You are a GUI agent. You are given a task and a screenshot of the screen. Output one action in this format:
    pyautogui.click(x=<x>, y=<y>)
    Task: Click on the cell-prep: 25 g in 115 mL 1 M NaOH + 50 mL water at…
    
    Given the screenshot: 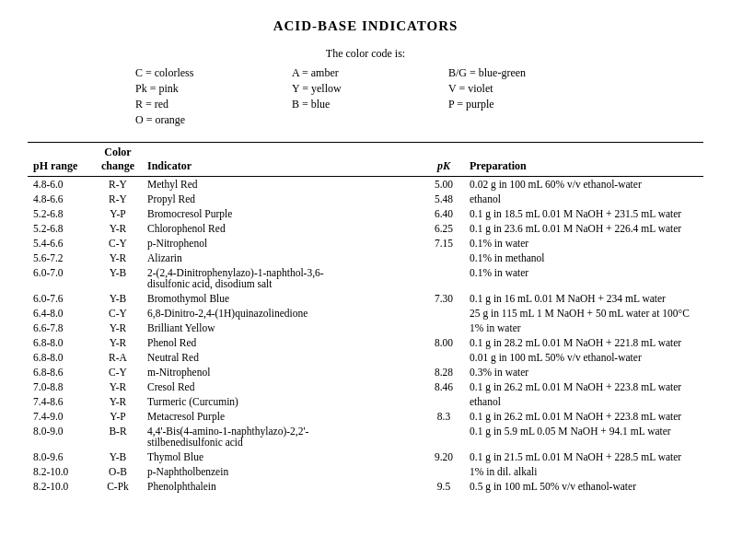 What is the action you would take?
    pyautogui.click(x=584, y=313)
    